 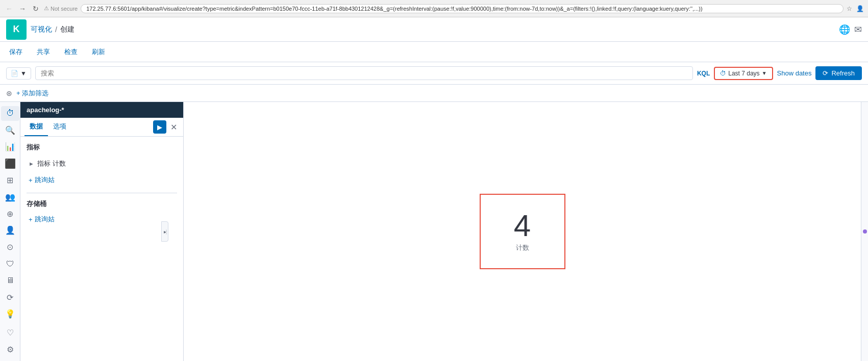 I want to click on nav-logs-icon: 🖥, so click(x=10, y=280).